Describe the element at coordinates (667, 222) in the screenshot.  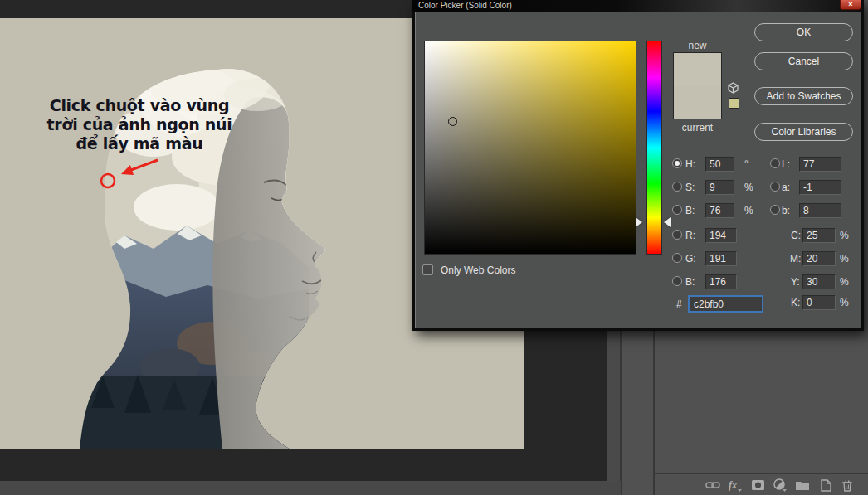
I see `hue-slider-right-handle` at that location.